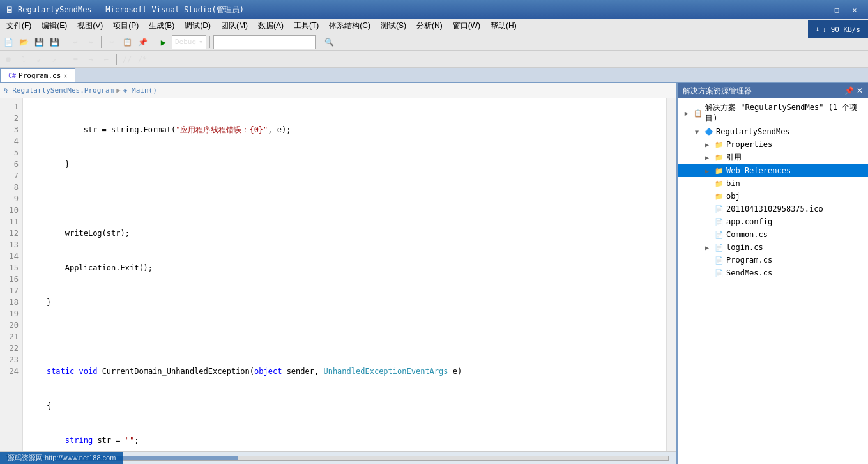 The height and width of the screenshot is (464, 868). Describe the element at coordinates (65, 42) in the screenshot. I see `sep1` at that location.